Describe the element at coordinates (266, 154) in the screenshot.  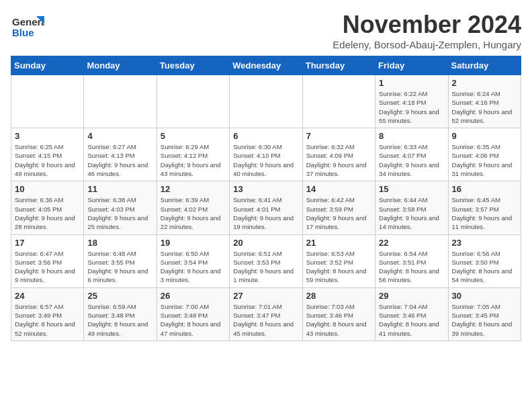
I see `calendar-cell: 6Sunrise: 6:30 AM Sunset: 4:10 PM Daylig…` at that location.